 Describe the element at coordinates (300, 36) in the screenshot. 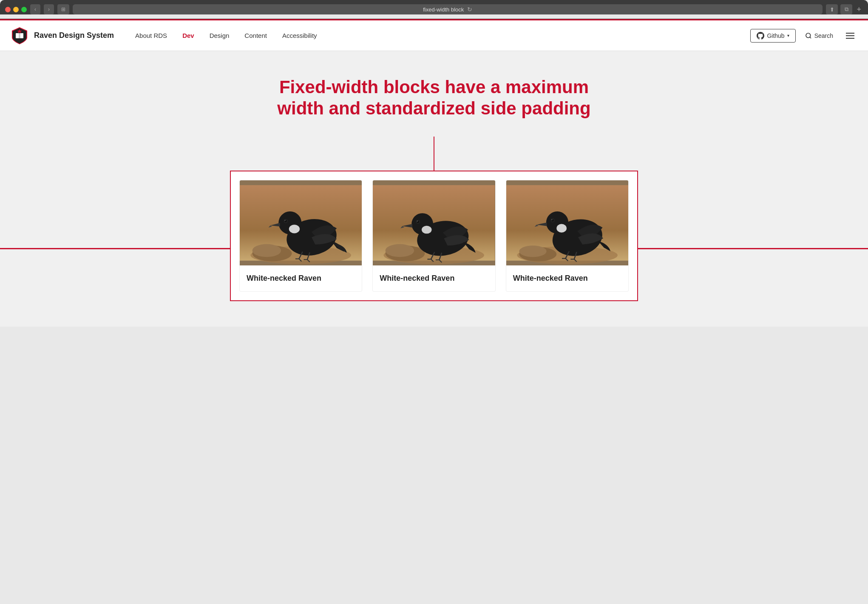

I see `nav-accessibility: Accessibility` at that location.